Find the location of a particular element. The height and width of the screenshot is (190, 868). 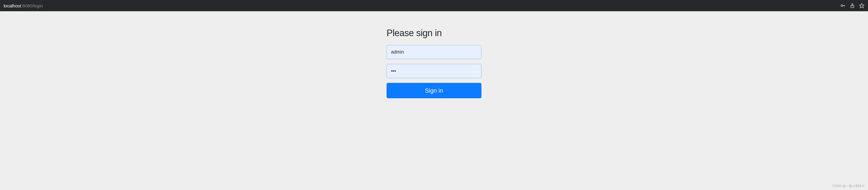

url-display: localhost:8080/login is located at coordinates (24, 6).